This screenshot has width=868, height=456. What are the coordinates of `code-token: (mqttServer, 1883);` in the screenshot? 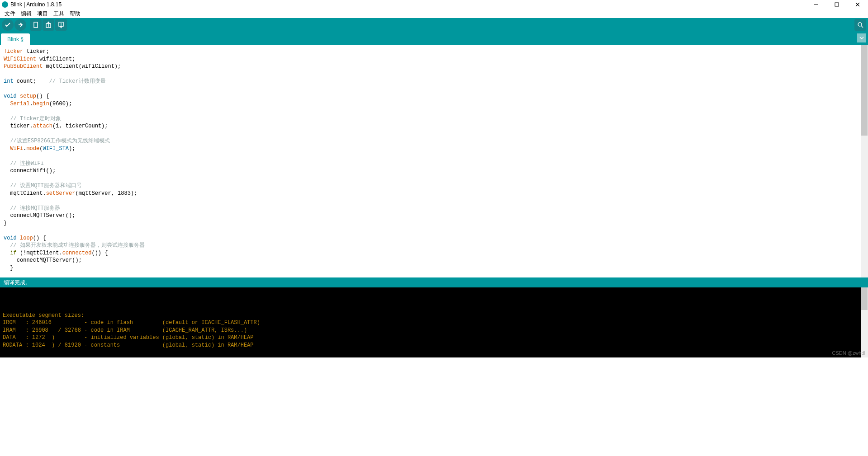 It's located at (106, 193).